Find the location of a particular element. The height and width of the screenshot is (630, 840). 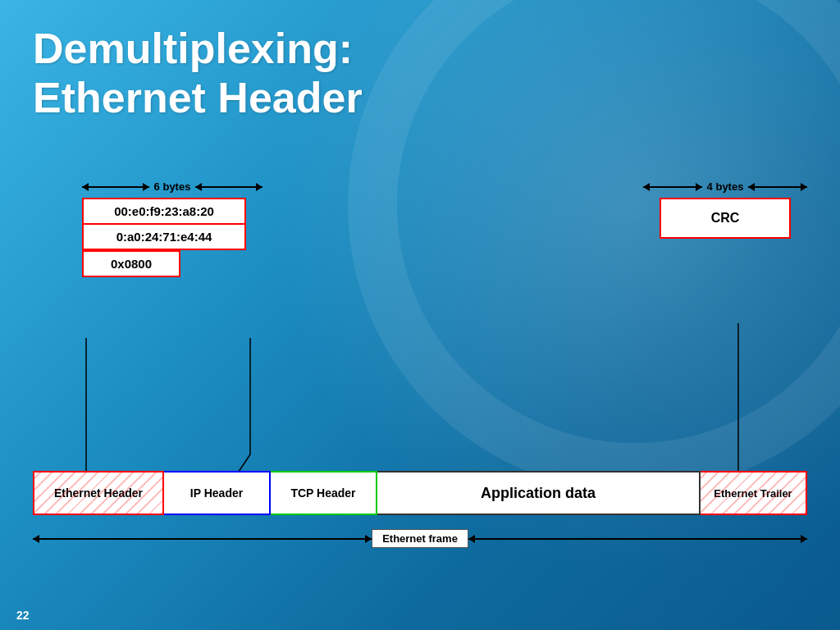

ethernet-frame-label: Ethernet frame is located at coordinates (420, 538).